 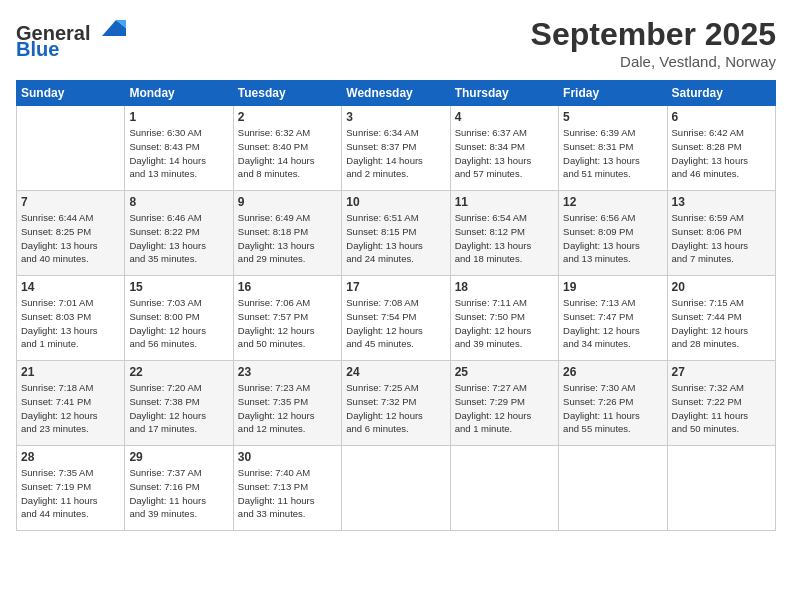 I want to click on calendar-cell: 27Sunrise: 7:32 AMSunset: 7:22 PMDayligh…, so click(x=721, y=404).